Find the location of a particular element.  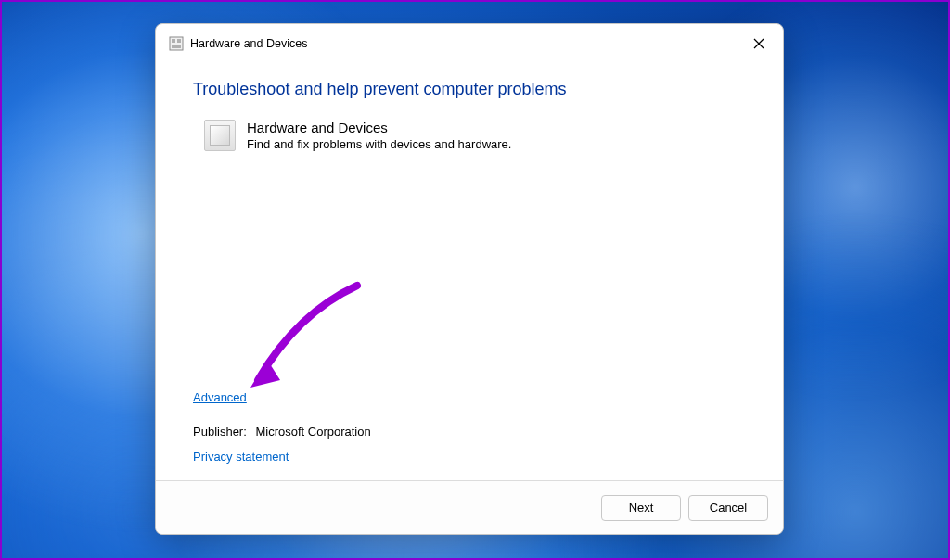

troubleshooter-item: Hardware and Devices Find and fix proble… is located at coordinates (475, 135).